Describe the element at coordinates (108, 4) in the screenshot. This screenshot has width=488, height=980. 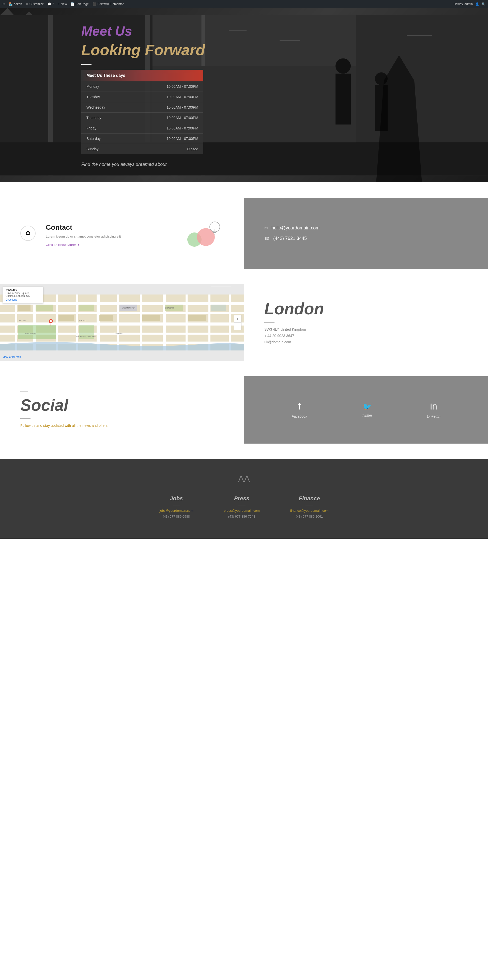
I see `elementor-menu: ⬛ Edit with Elementor` at that location.